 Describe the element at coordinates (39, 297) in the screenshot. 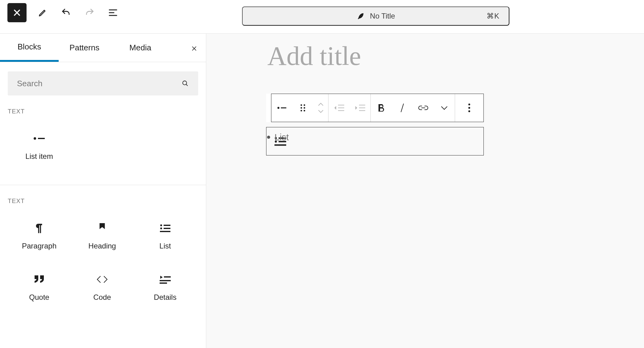

I see `block-label: Quote` at that location.